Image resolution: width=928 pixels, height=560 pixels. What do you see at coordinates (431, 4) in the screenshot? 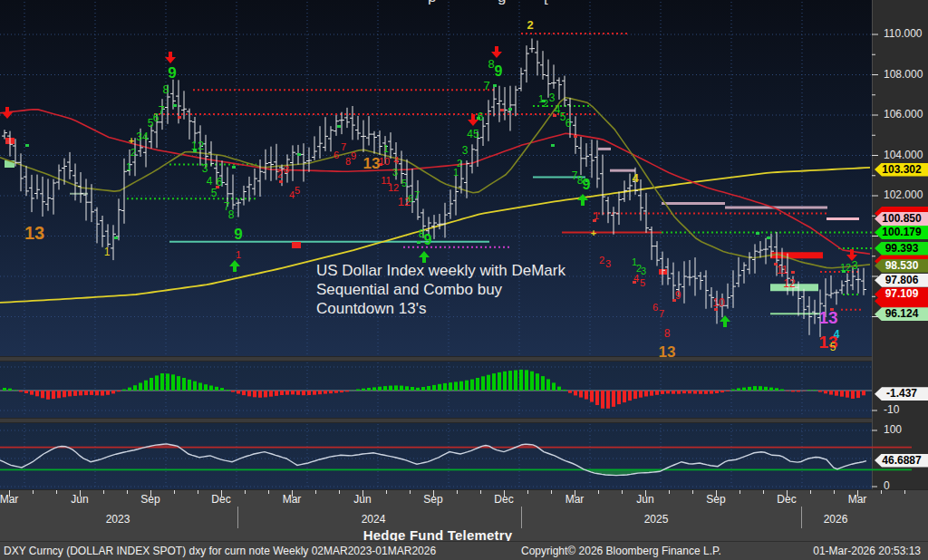
I see `clipped-title-glyph: p` at bounding box center [431, 4].